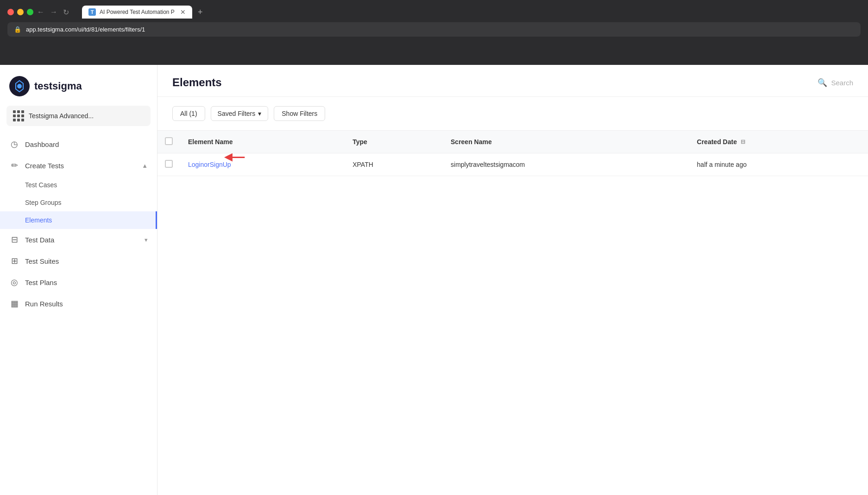  Describe the element at coordinates (18, 30) in the screenshot. I see `lock-icon: 🔒` at that location.